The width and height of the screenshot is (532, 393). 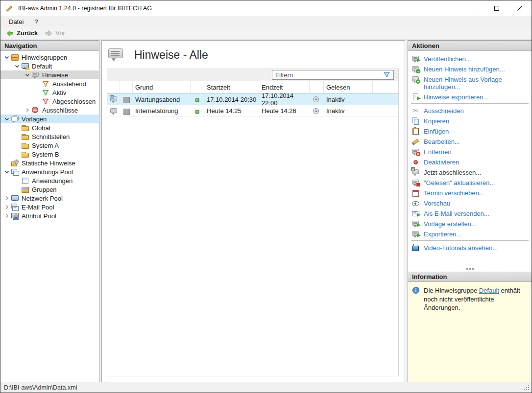 What do you see at coordinates (50, 145) in the screenshot?
I see `tree-item-system-a: System A` at bounding box center [50, 145].